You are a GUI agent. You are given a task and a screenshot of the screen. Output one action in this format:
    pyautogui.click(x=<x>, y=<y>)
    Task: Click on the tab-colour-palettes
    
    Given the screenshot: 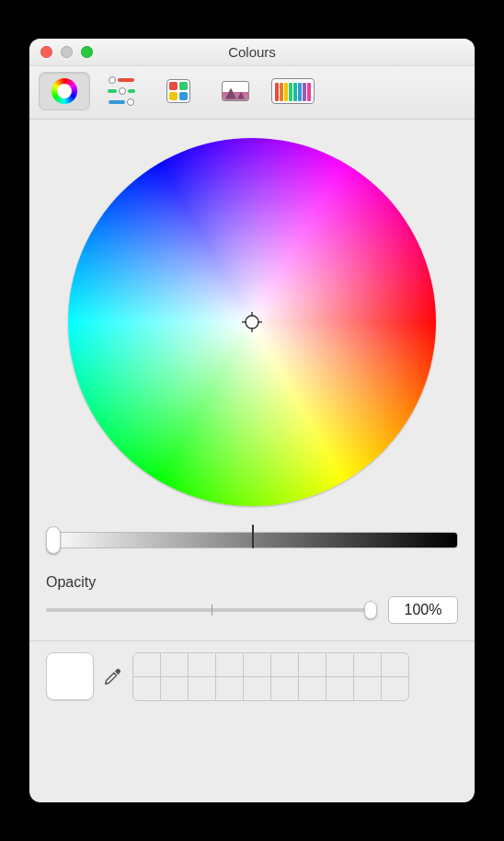 What is the action you would take?
    pyautogui.click(x=178, y=91)
    